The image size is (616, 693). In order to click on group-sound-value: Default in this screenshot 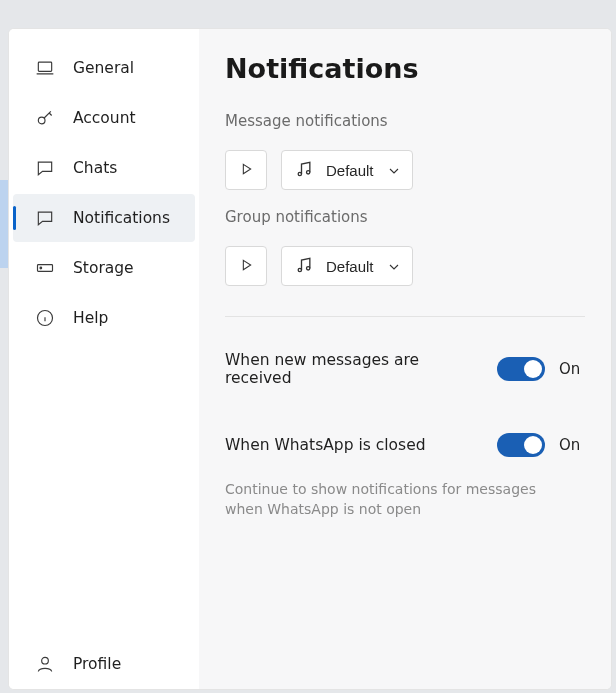, I will do `click(350, 266)`.